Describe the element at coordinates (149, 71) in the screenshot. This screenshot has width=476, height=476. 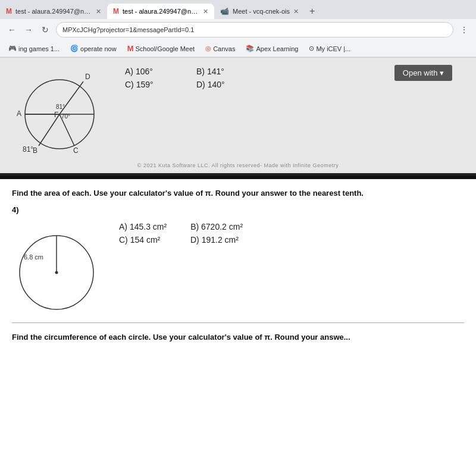
I see `answer-a: A) 106°` at that location.